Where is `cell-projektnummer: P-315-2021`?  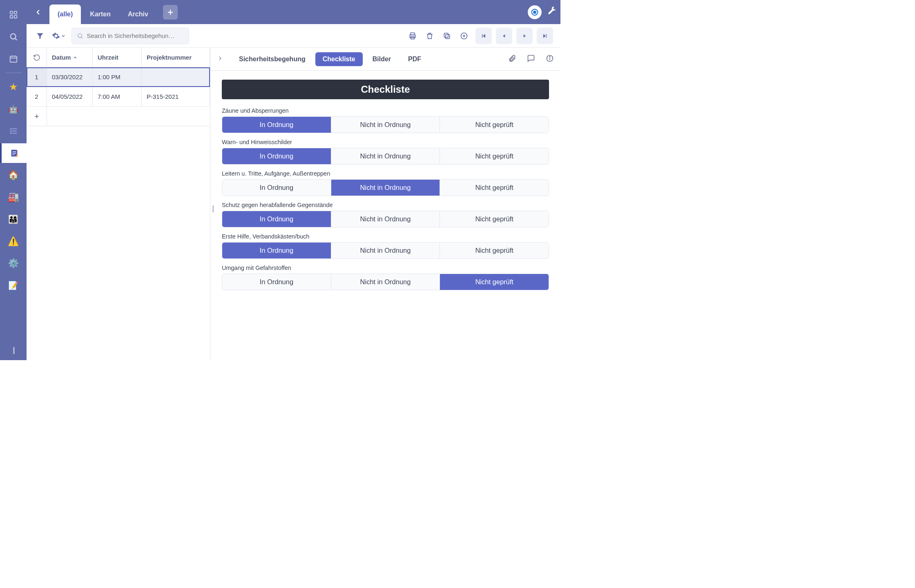
cell-projektnummer: P-315-2021 is located at coordinates (176, 96).